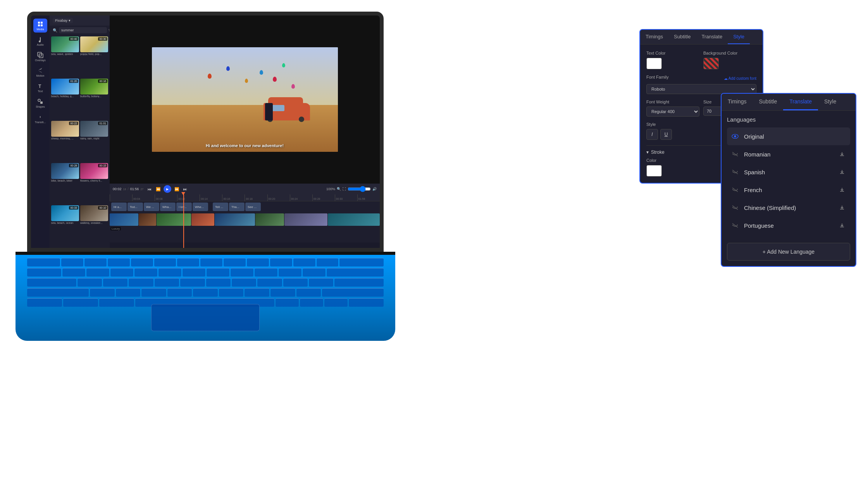 The height and width of the screenshot is (488, 868). What do you see at coordinates (119, 207) in the screenshot?
I see `subtitle-segment: Hi a...` at bounding box center [119, 207].